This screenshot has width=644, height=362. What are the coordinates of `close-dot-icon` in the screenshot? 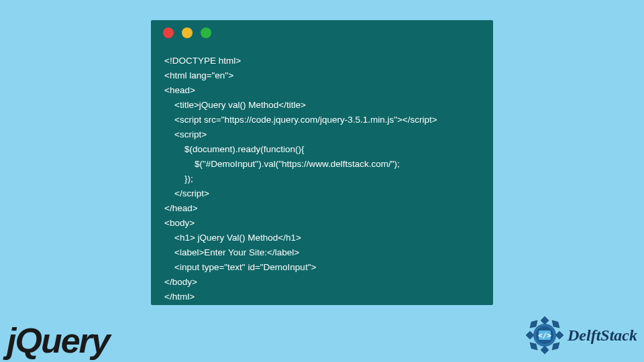 It's located at (168, 33).